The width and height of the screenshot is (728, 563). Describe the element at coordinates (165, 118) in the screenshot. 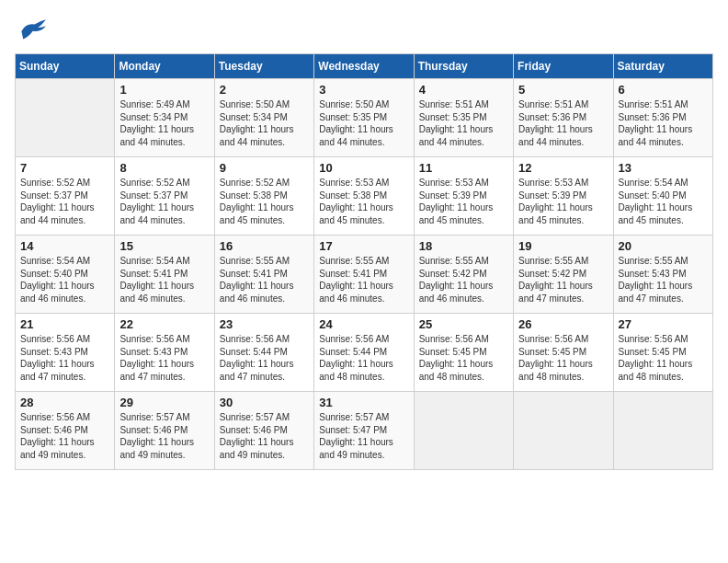

I see `calendar-cell: 1Sunrise: 5:49 AM Sunset: 5:34 PM Daylig…` at that location.